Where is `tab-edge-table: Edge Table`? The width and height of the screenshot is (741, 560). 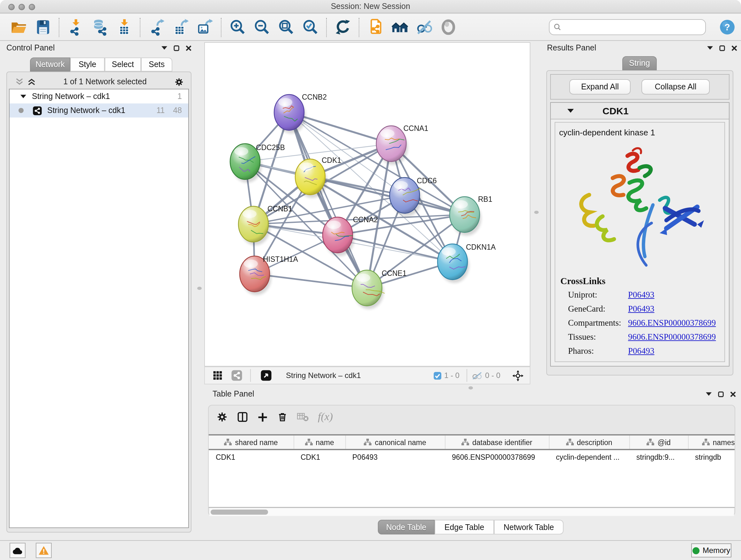 tab-edge-table: Edge Table is located at coordinates (464, 527).